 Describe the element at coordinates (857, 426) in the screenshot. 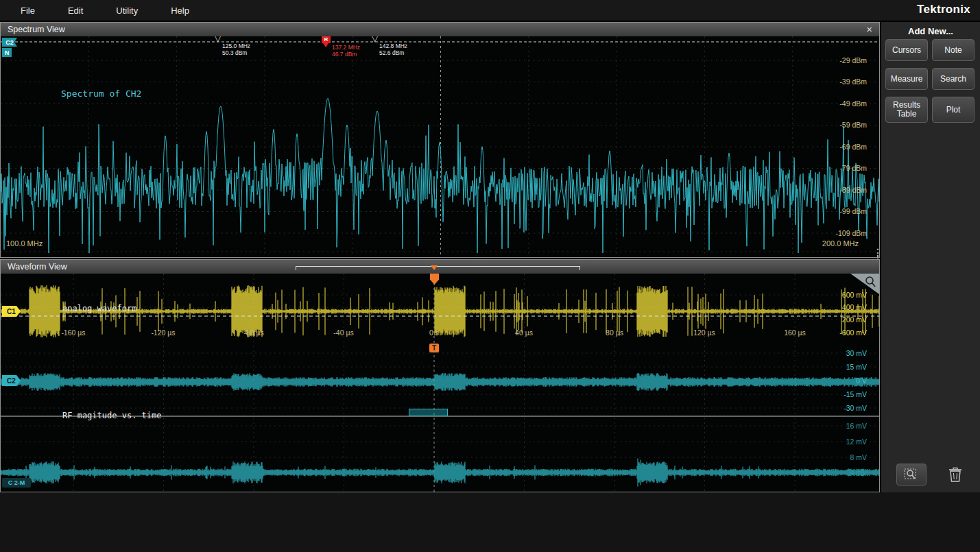

I see `ch2m-scale-label: 16 mV` at that location.